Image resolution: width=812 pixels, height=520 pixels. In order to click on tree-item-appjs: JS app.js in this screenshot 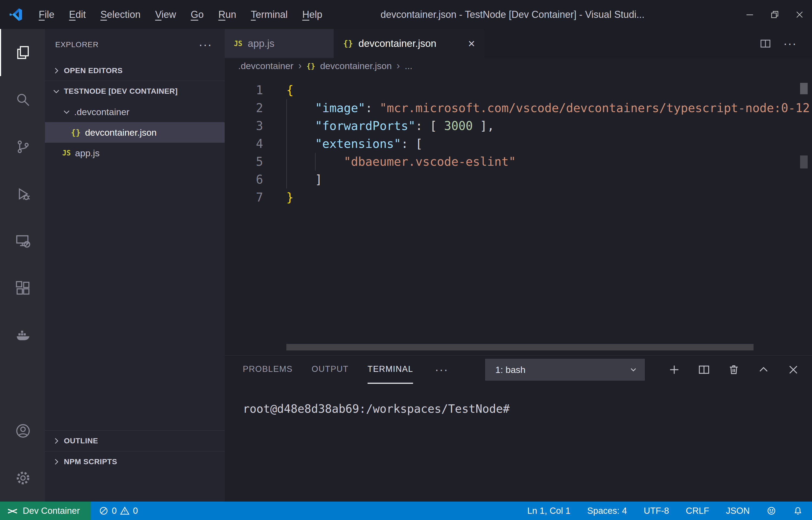, I will do `click(135, 153)`.